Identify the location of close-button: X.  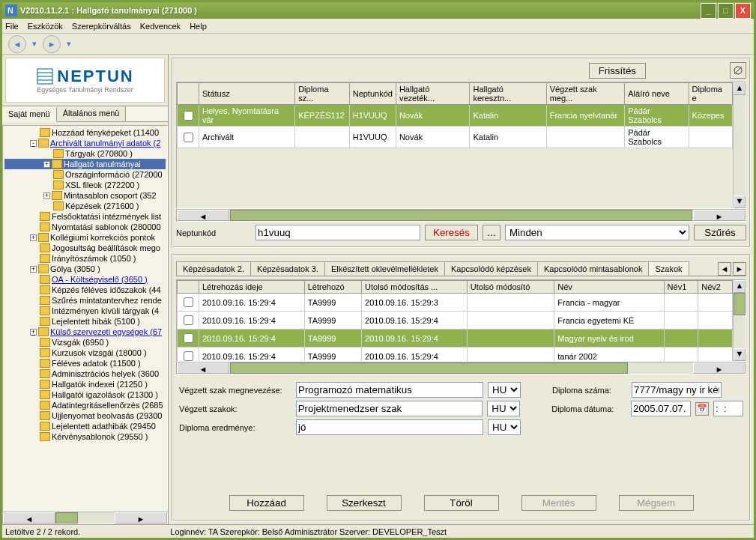
(743, 10).